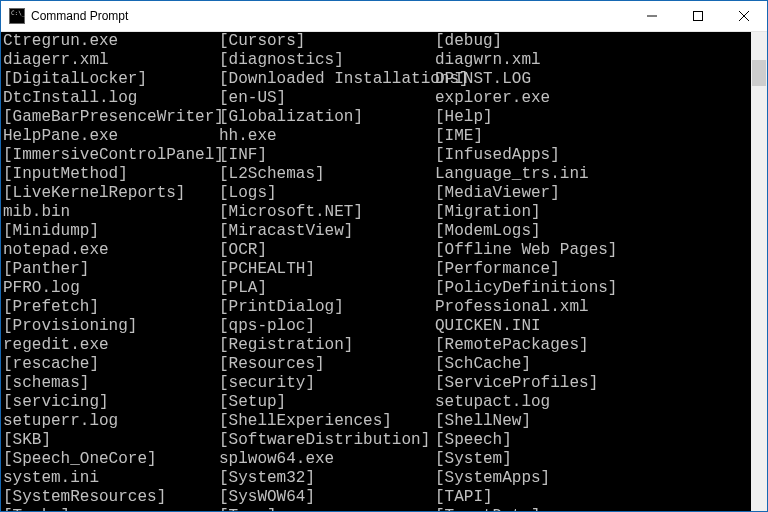 This screenshot has height=512, width=768. I want to click on listing-entry: hh.exe, so click(327, 136).